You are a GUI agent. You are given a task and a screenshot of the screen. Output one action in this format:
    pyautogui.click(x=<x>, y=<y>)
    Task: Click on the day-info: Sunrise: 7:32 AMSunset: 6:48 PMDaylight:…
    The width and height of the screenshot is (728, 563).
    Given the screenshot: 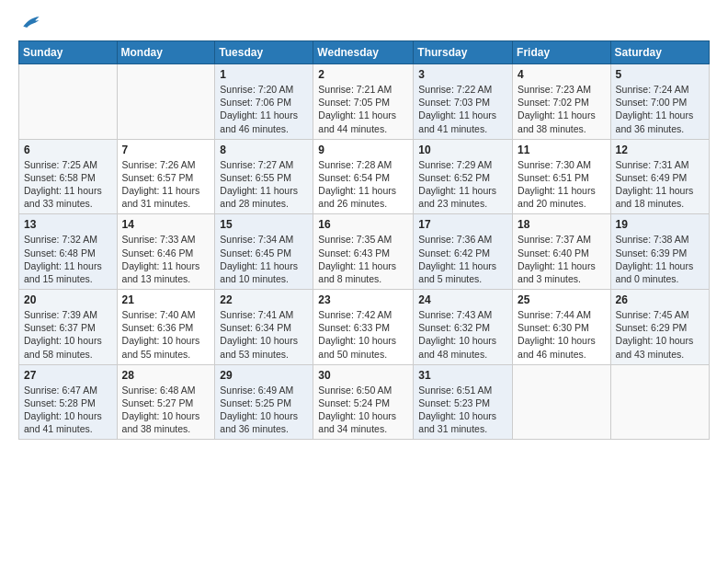 What is the action you would take?
    pyautogui.click(x=68, y=259)
    